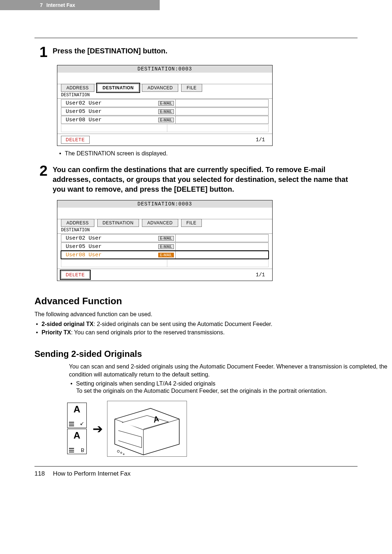  What do you see at coordinates (40, 473) in the screenshot?
I see `page-number: 118` at bounding box center [40, 473].